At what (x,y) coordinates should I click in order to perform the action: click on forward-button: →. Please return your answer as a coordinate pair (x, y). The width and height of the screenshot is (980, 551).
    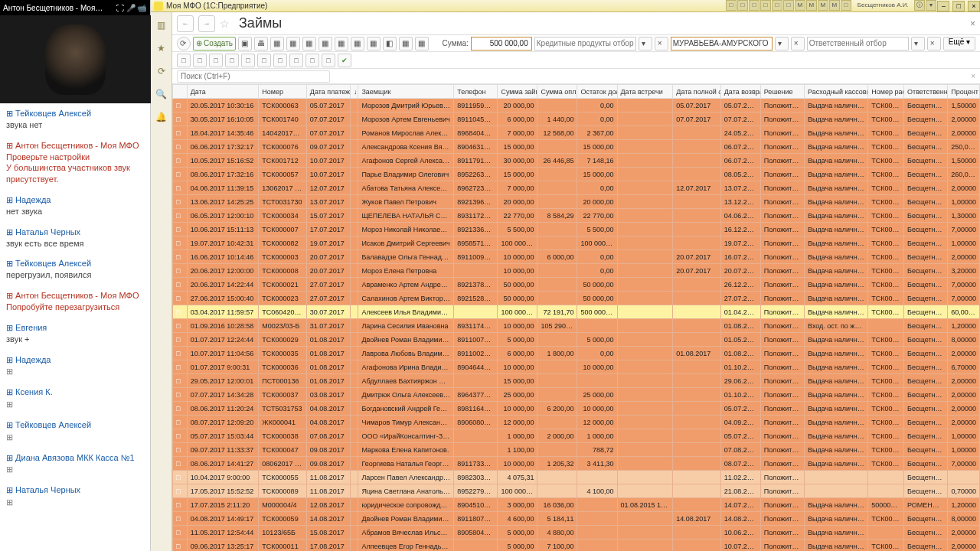
    Looking at the image, I should click on (207, 24).